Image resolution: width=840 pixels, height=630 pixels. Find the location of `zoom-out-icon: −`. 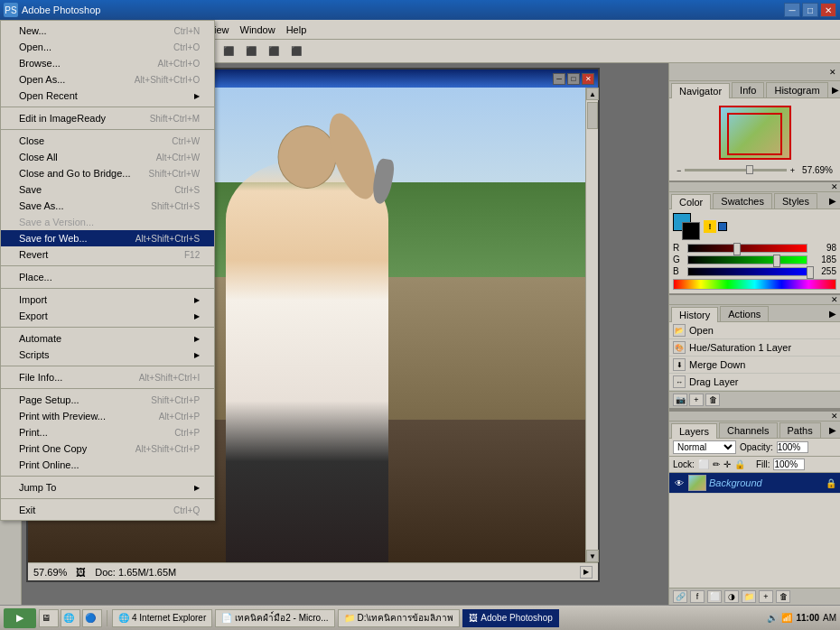

zoom-out-icon: − is located at coordinates (679, 171).